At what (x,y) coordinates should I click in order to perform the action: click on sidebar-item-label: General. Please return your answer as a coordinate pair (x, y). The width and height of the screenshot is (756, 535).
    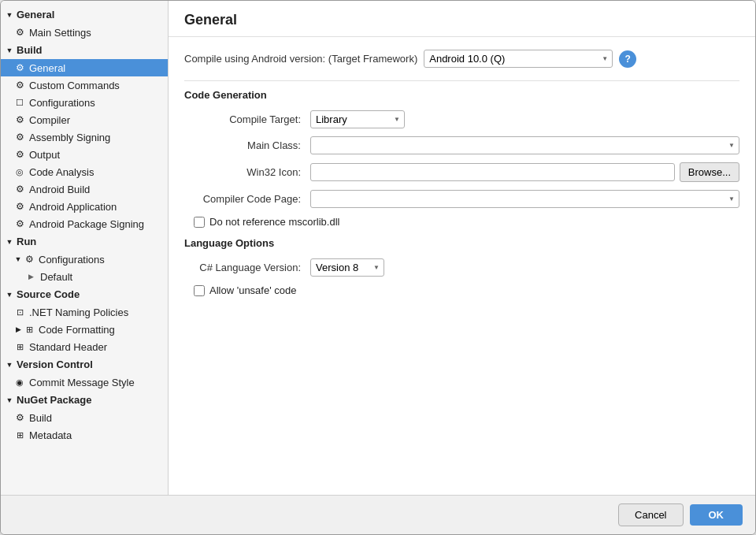
    Looking at the image, I should click on (47, 68).